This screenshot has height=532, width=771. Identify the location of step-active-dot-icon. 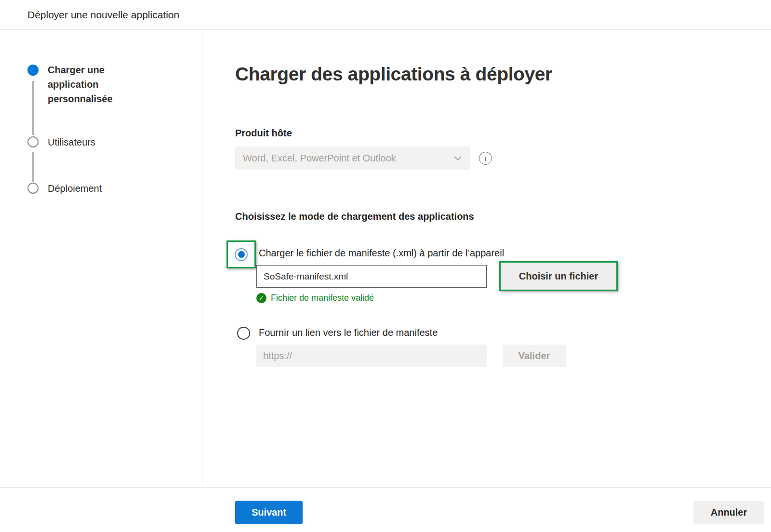
(33, 70).